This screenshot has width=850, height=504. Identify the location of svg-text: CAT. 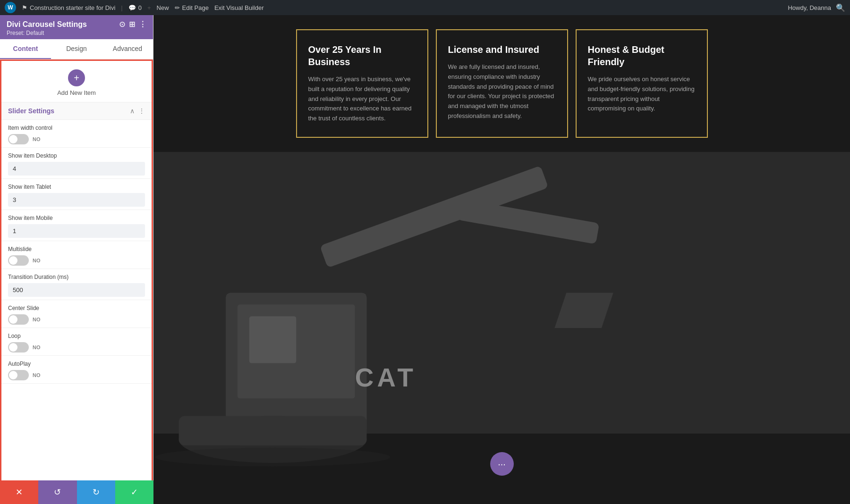
(386, 378).